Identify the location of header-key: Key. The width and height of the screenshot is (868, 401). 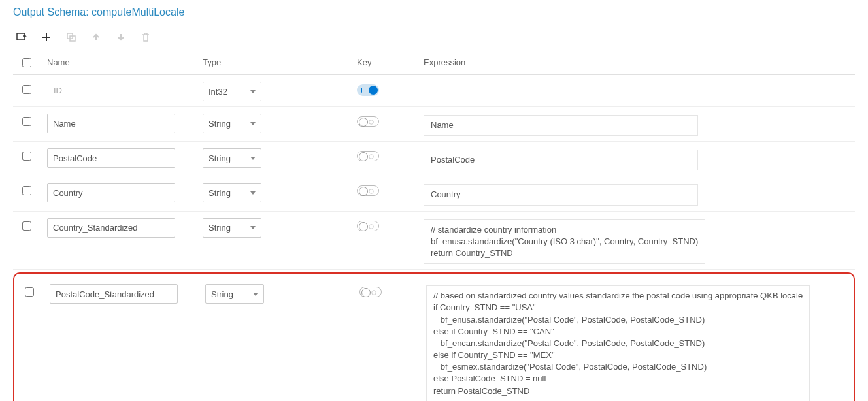
(388, 63).